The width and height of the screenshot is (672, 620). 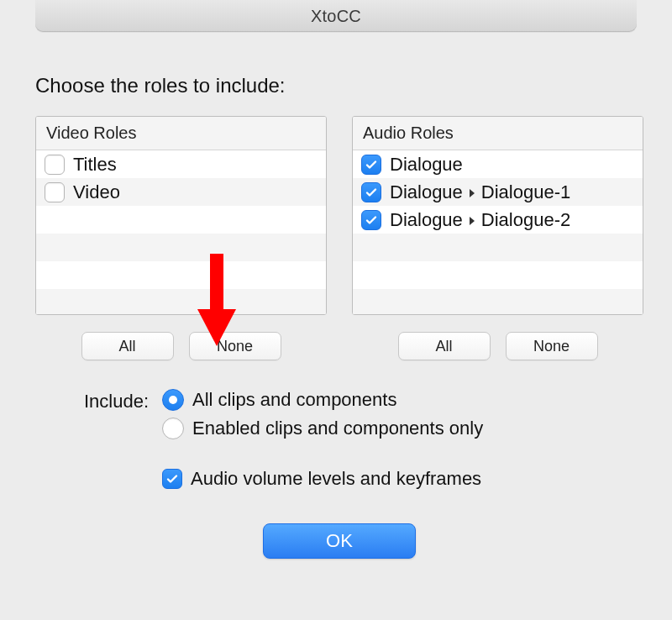 What do you see at coordinates (427, 165) in the screenshot?
I see `audio-role-label: Dialogue` at bounding box center [427, 165].